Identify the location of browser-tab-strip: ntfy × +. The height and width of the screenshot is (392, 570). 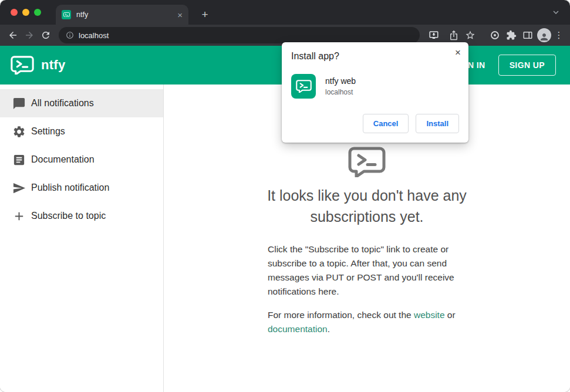
(285, 12).